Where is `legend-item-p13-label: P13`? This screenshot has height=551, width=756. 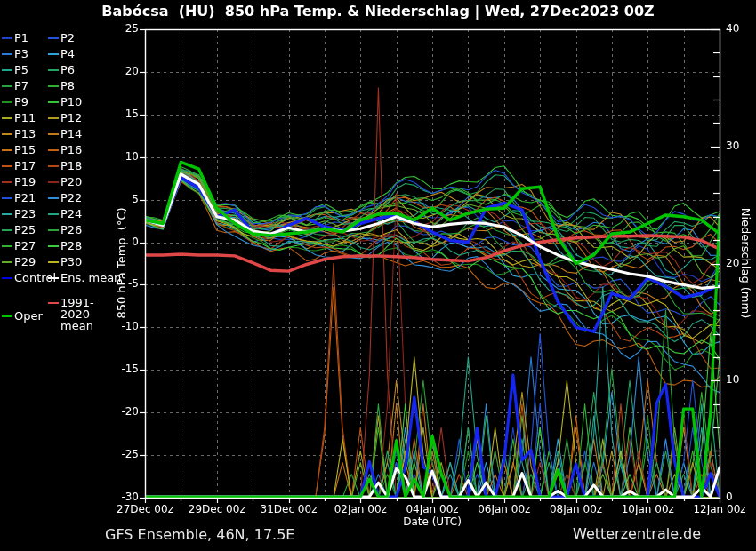
legend-item-p13-label: P13 is located at coordinates (25, 134).